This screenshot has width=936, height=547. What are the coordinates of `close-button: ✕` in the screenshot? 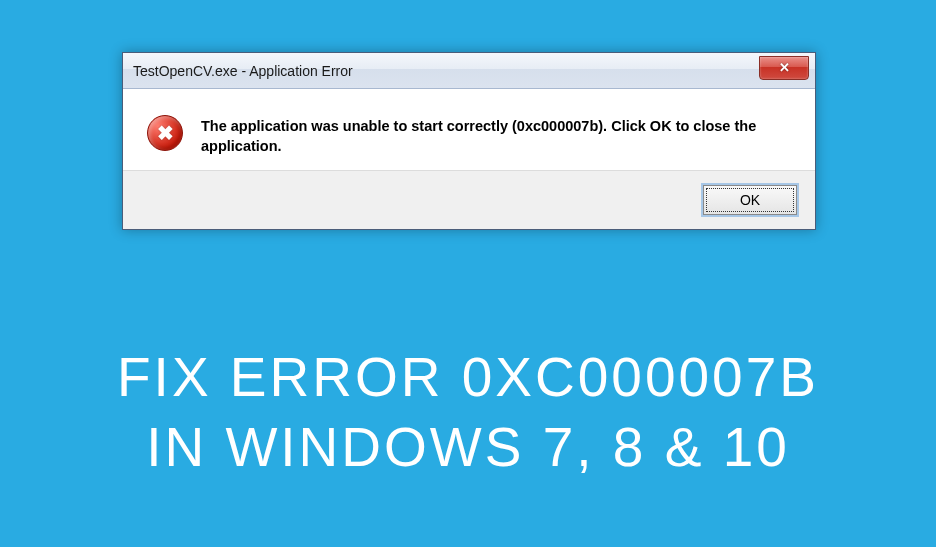 It's located at (784, 68).